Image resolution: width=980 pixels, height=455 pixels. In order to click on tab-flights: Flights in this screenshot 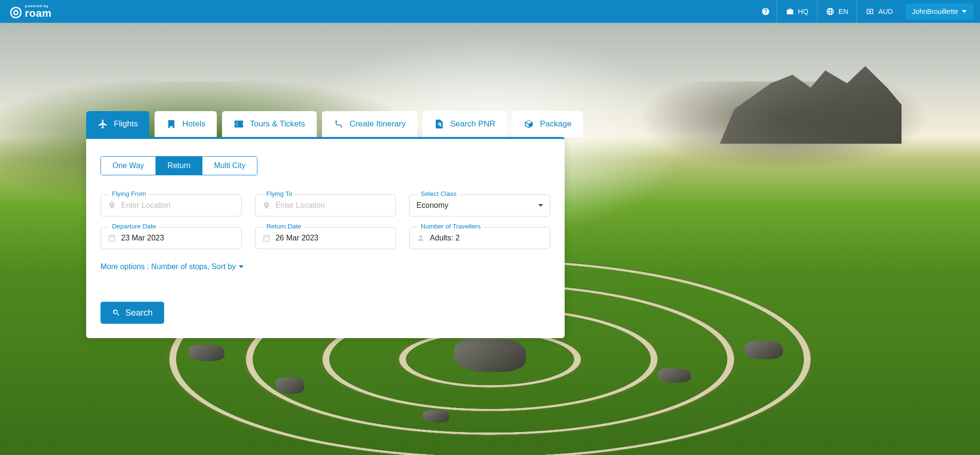, I will do `click(118, 124)`.